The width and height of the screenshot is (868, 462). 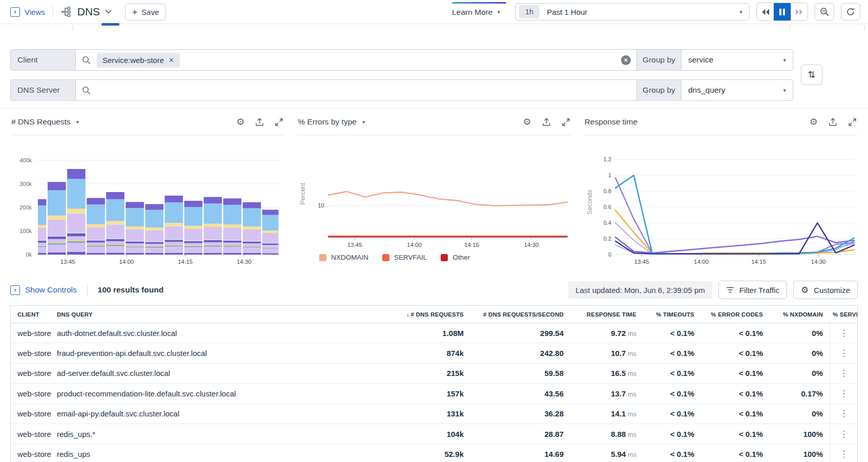 I want to click on table-row: web-storeemail-api-py.default.svc.cluste…, so click(x=434, y=414).